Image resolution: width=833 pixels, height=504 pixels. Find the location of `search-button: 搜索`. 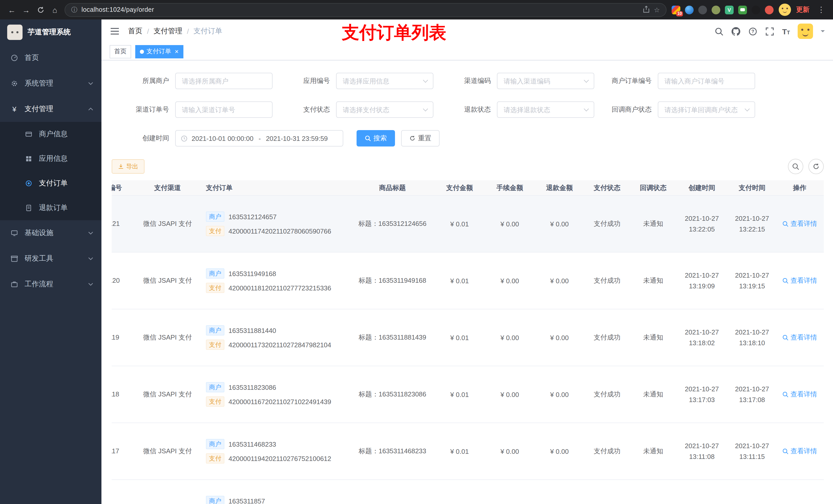

search-button: 搜索 is located at coordinates (376, 138).